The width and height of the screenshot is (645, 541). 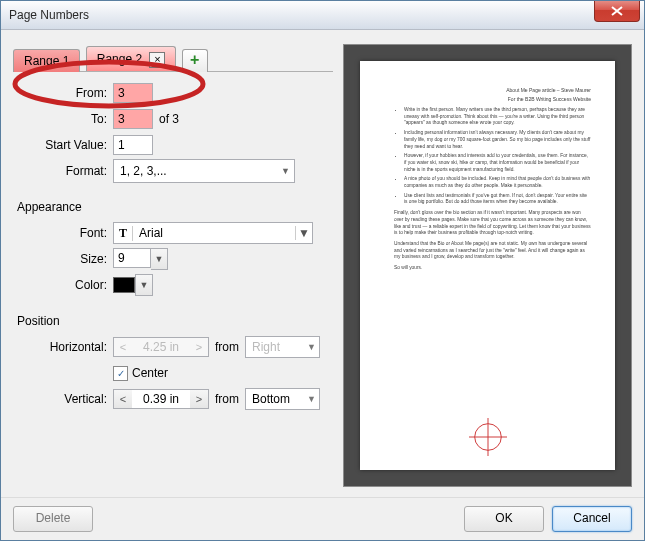 What do you see at coordinates (204, 171) in the screenshot?
I see `format-select: 1, 2, 3,... ▼` at bounding box center [204, 171].